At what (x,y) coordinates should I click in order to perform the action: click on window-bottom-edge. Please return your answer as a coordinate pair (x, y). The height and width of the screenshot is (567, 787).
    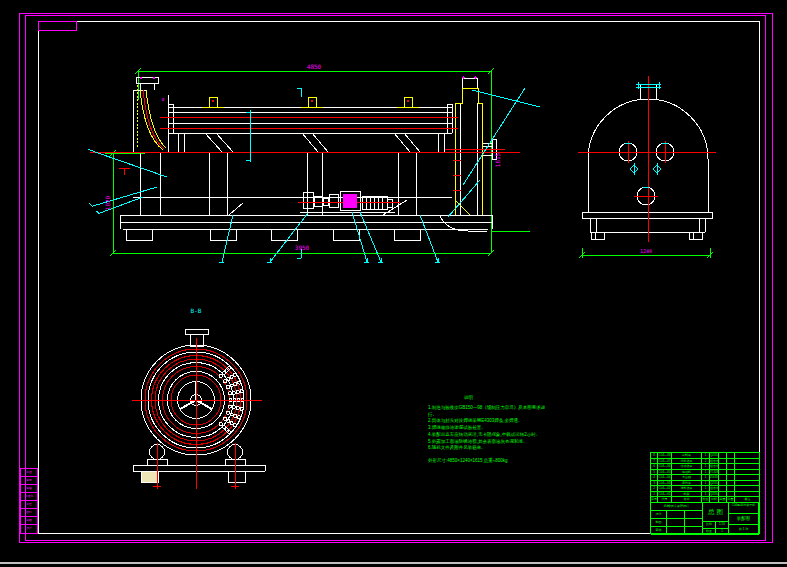
    Looking at the image, I should click on (394, 563).